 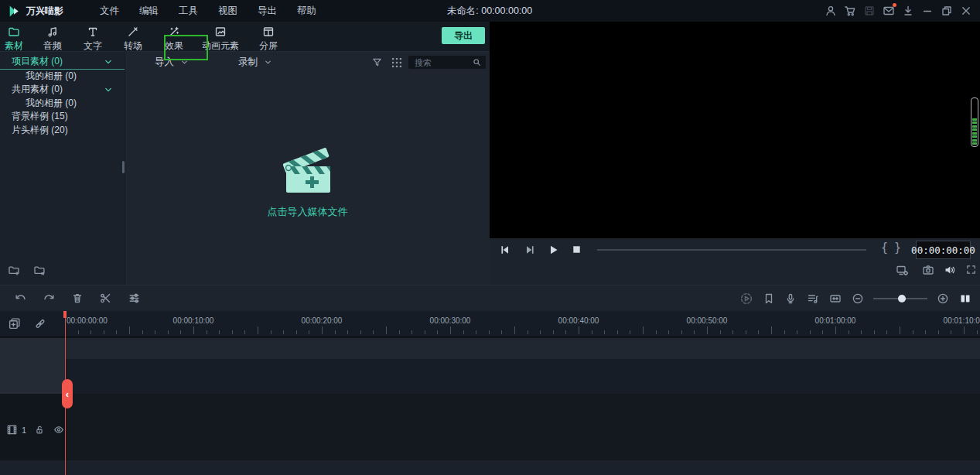 What do you see at coordinates (268, 11) in the screenshot?
I see `menu-item-导出: 导出` at bounding box center [268, 11].